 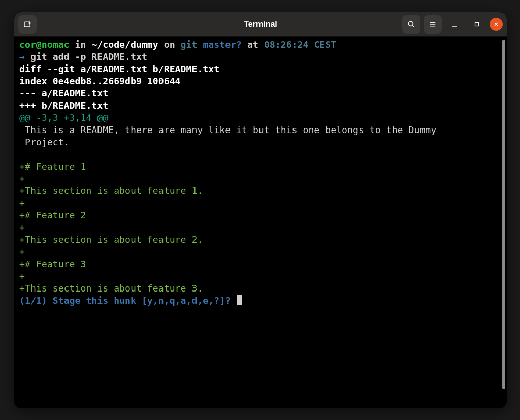 What do you see at coordinates (111, 240) in the screenshot?
I see `diff-add-7: +This section is about feature 2.` at bounding box center [111, 240].